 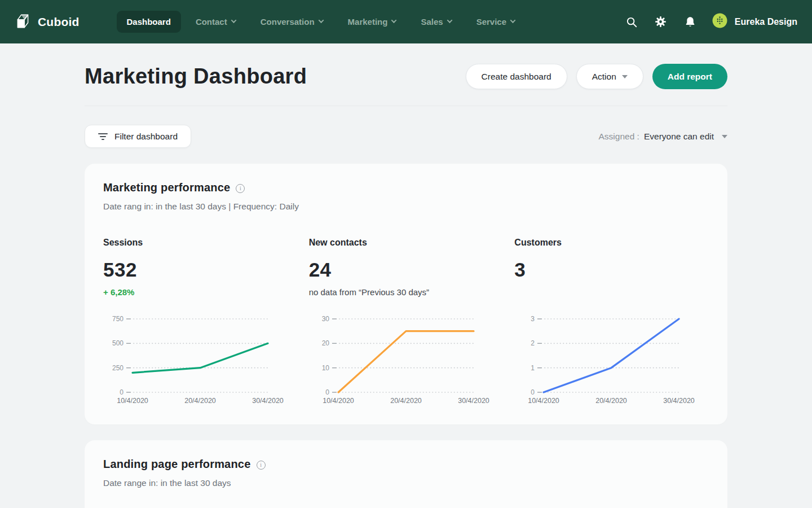 What do you see at coordinates (406, 21) in the screenshot?
I see `top-navbar: Cuboid Dashboard Contact Conversation Ma…` at bounding box center [406, 21].